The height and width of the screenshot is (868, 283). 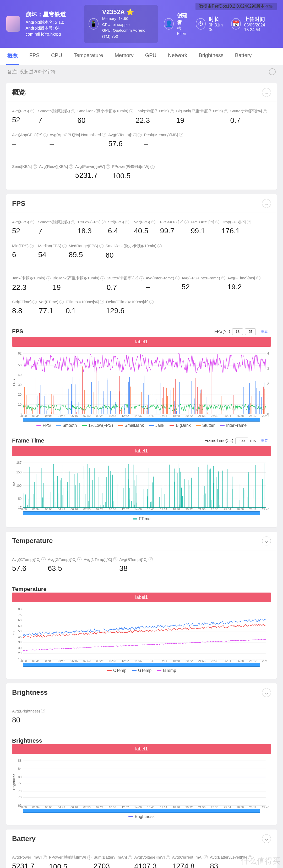 I want to click on ftime-reset: 重置, so click(x=264, y=441).